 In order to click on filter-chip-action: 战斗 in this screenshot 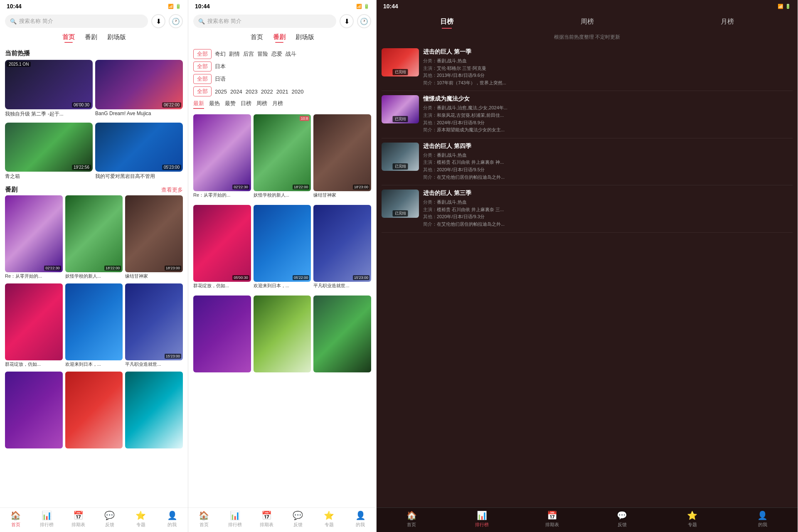, I will do `click(291, 54)`.